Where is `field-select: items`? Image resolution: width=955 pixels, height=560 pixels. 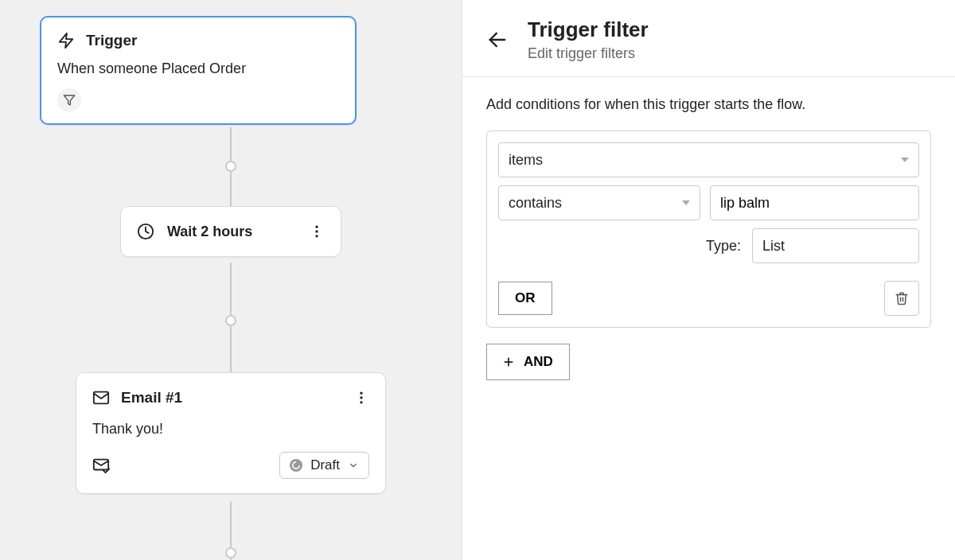
field-select: items is located at coordinates (708, 160).